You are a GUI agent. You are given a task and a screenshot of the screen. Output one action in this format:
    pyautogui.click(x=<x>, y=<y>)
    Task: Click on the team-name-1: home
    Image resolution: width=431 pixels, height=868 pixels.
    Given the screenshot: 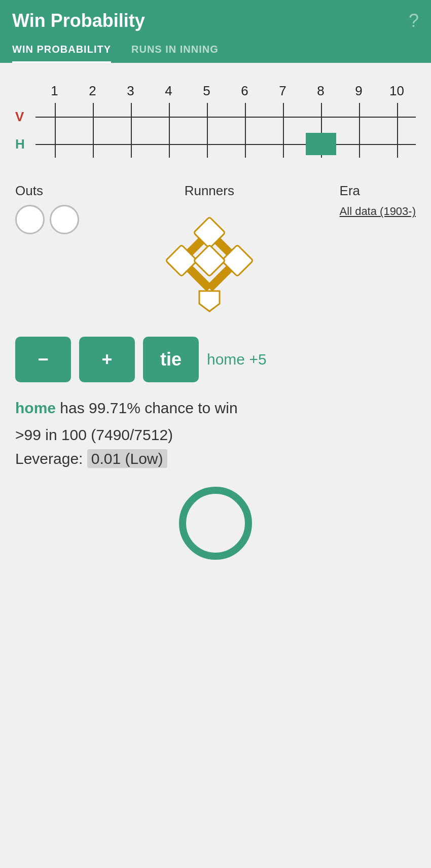 What is the action you would take?
    pyautogui.click(x=35, y=408)
    